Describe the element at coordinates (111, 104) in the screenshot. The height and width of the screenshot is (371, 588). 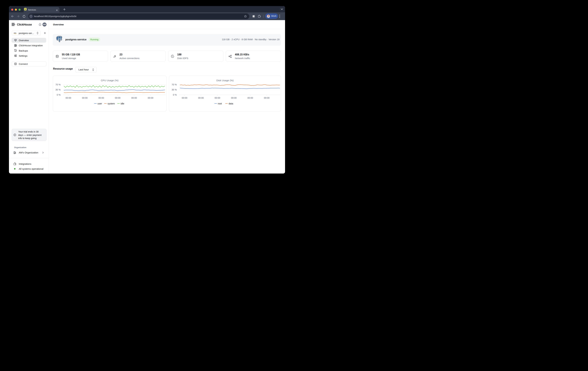
I see `svg-text: system` at that location.